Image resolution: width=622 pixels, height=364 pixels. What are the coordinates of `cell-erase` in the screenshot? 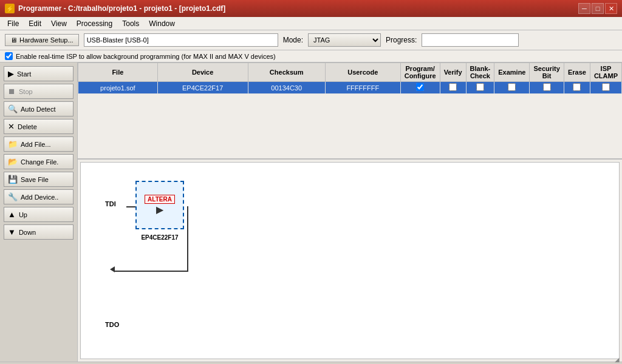 It's located at (577, 88).